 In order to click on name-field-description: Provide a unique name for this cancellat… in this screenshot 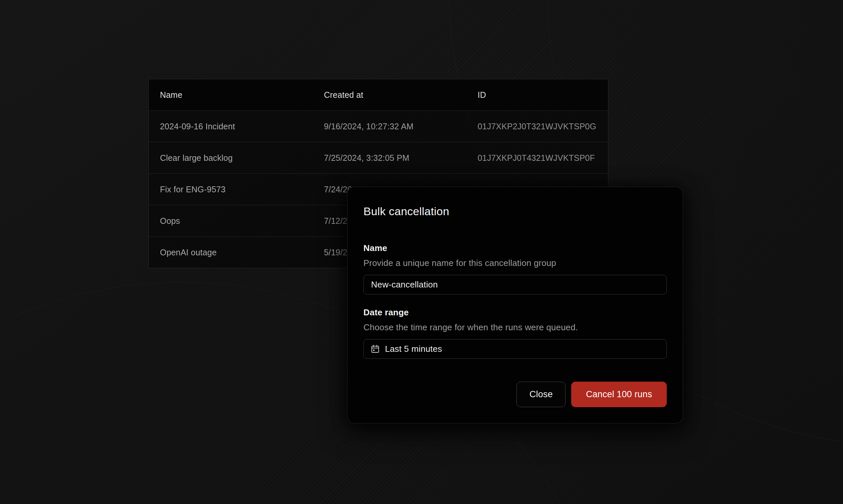, I will do `click(515, 263)`.